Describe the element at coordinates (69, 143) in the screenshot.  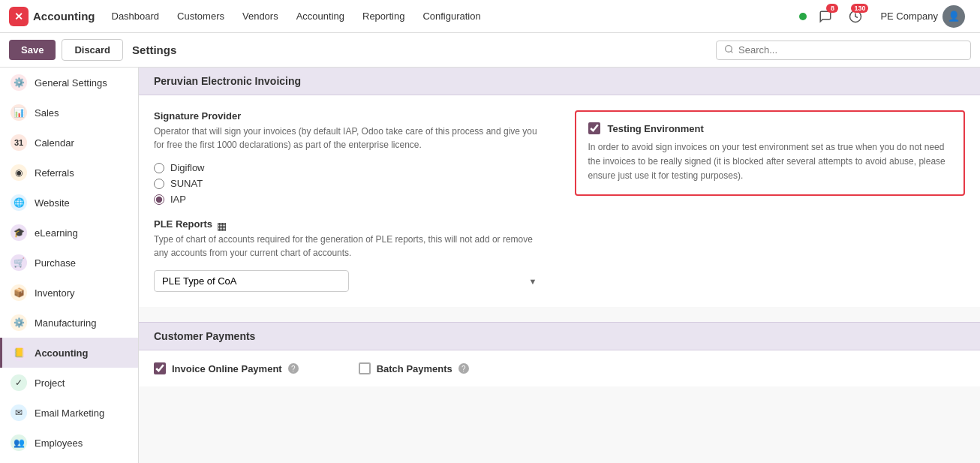
I see `sidebar-item-calendar: 31 Calendar` at that location.